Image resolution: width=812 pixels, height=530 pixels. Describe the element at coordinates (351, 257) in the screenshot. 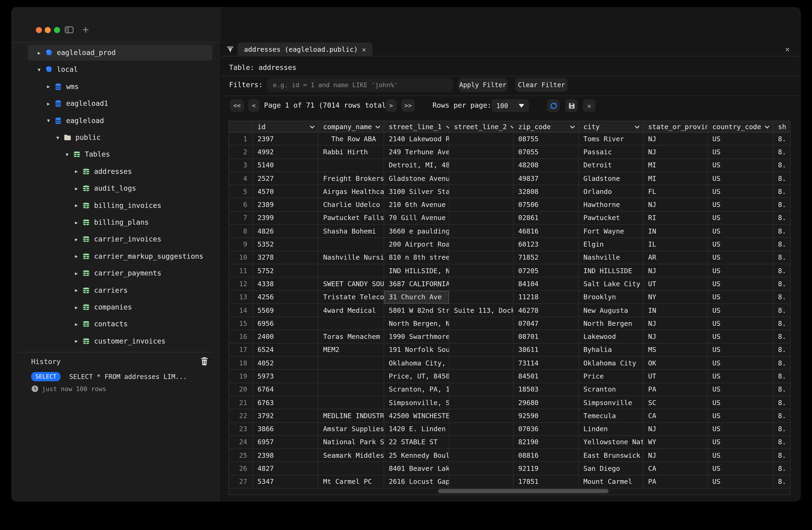

I see `table-cell: Nashville Nursin` at that location.